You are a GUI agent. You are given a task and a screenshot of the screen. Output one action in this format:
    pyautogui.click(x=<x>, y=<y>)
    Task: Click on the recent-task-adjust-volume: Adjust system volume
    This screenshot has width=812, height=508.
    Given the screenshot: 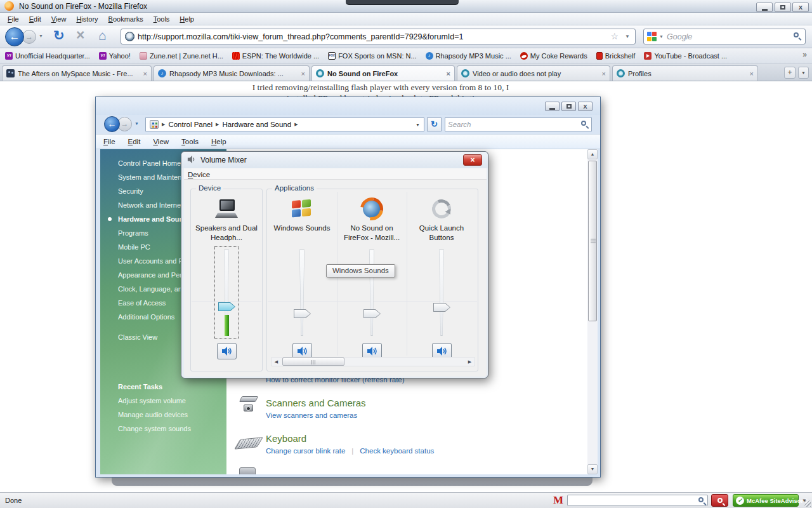 What is the action you would take?
    pyautogui.click(x=164, y=401)
    